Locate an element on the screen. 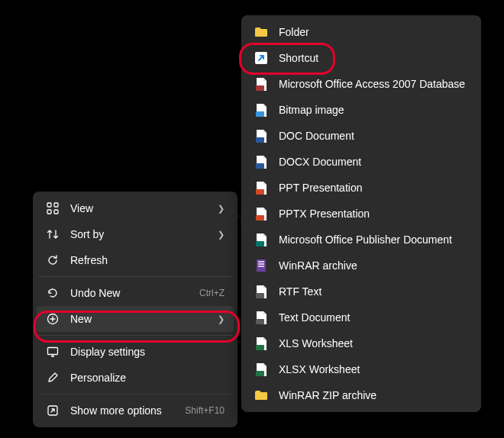 The height and width of the screenshot is (438, 504). pptx-icon is located at coordinates (261, 214).